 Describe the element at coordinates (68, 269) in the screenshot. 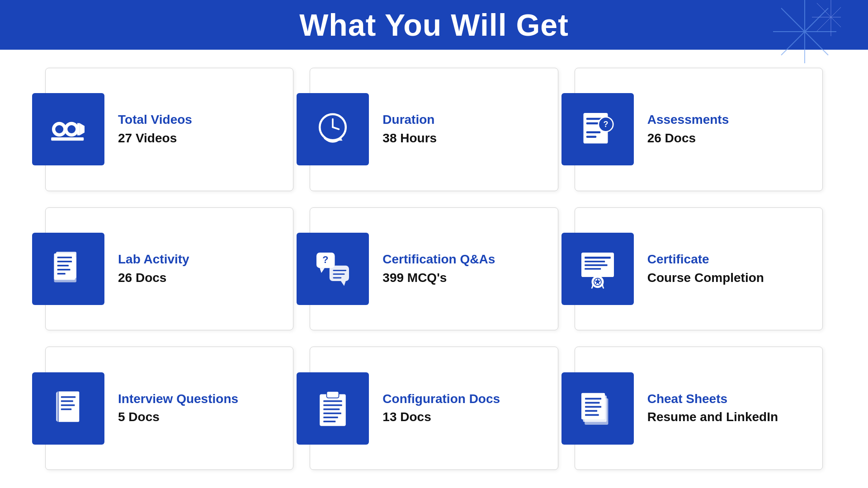

I see `lab-activity-icon` at that location.